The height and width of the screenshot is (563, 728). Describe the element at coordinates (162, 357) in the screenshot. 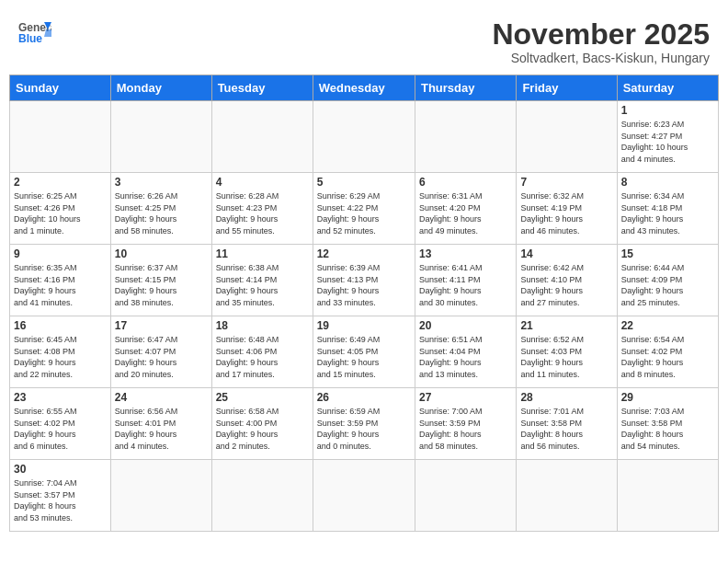

I see `day-info: Sunrise: 6:47 AMSunset: 4:07 PMDaylight:…` at that location.